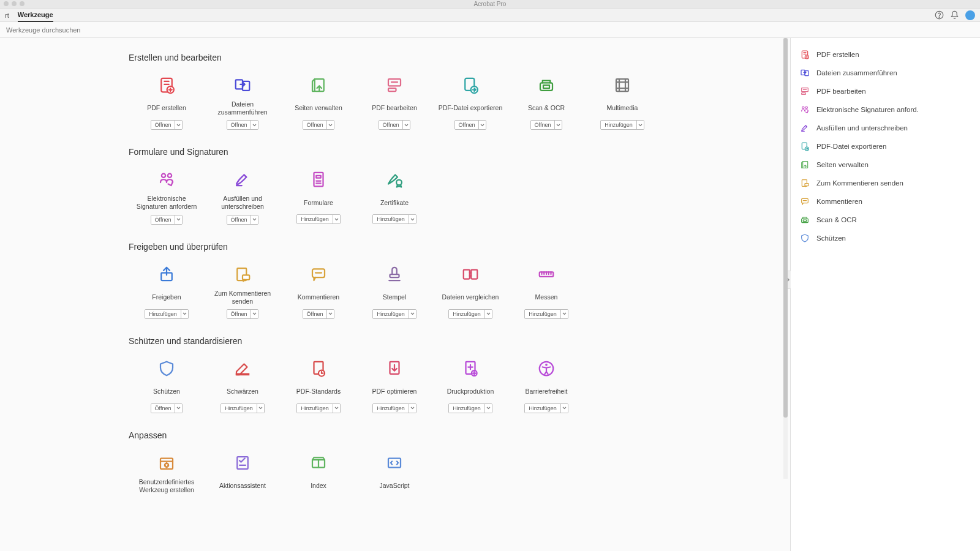 The image size is (980, 551). I want to click on tool-standards: PDF-StandardsHinzufügen, so click(318, 388).